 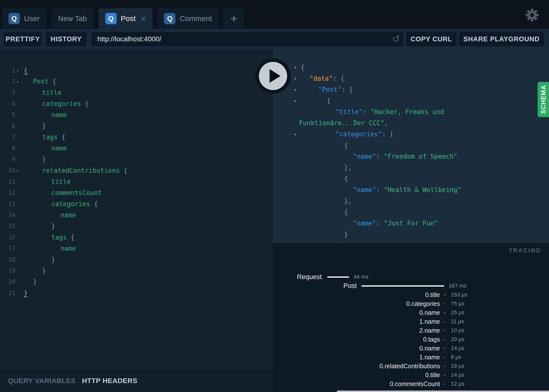 What do you see at coordinates (411, 242) in the screenshot?
I see `response-line: ]` at bounding box center [411, 242].